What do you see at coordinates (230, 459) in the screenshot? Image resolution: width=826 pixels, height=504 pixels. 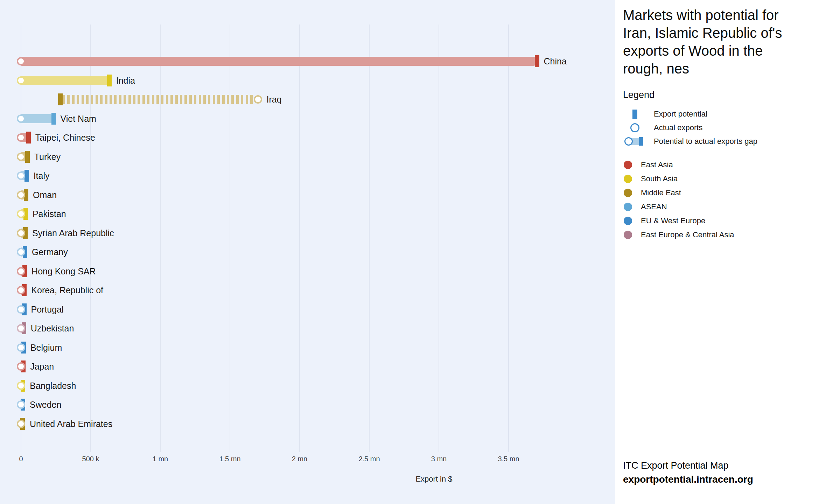 I see `axis-tick-label: 1.5 mn` at bounding box center [230, 459].